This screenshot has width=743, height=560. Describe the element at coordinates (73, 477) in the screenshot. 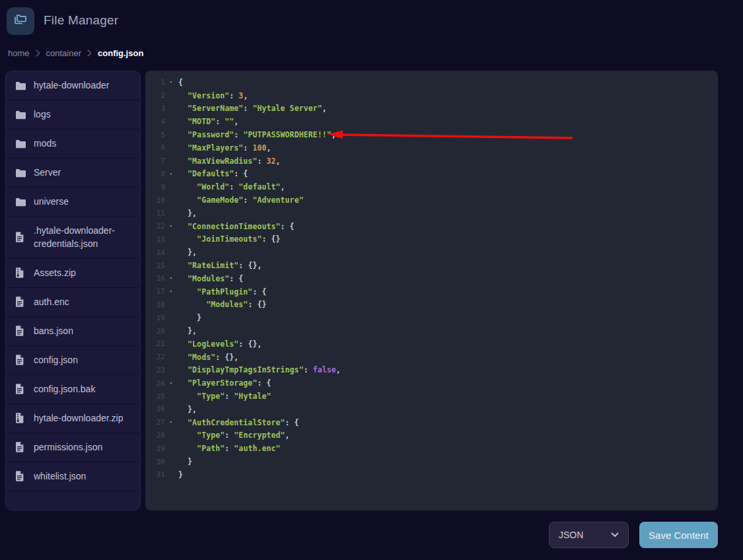

I see `sidebar-item-whitelist.json: whitelist.json` at that location.